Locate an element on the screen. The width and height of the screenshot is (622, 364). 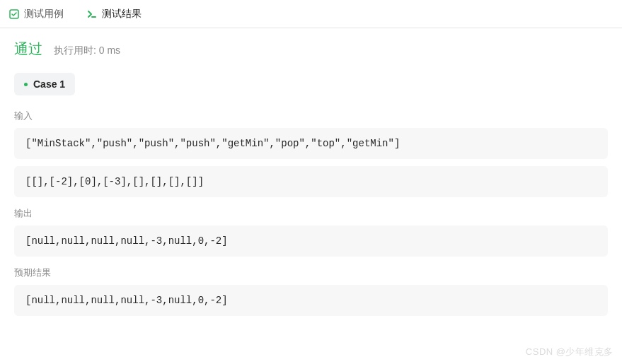
runtime-text: 执行用时: 0 ms is located at coordinates (87, 51).